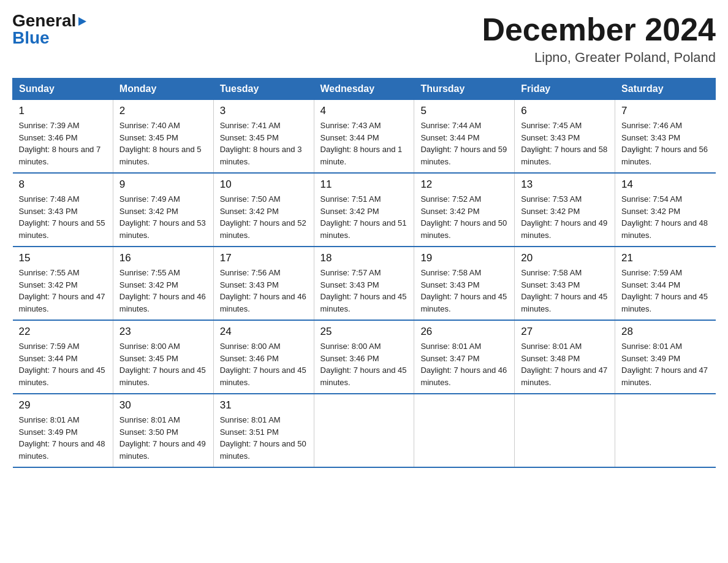 The image size is (728, 563). What do you see at coordinates (665, 210) in the screenshot?
I see `calendar-cell: 14 Sunrise: 7:54 AM Sunset: 3:42 PM Dayl…` at bounding box center [665, 210].